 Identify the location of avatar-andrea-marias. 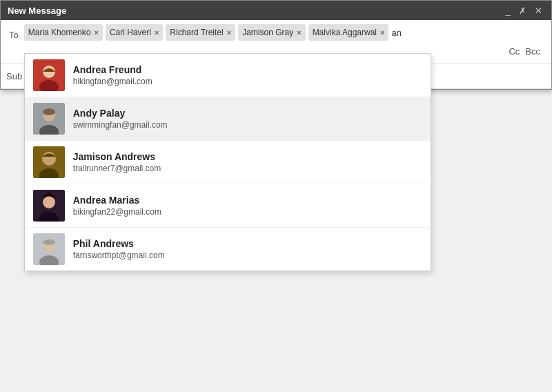
(49, 206).